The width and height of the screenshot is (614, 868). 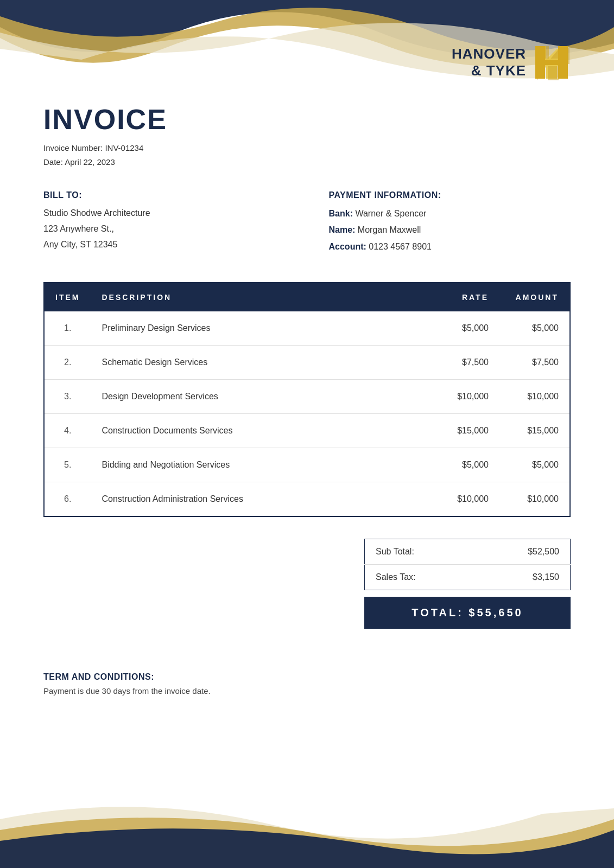 What do you see at coordinates (535, 329) in the screenshot?
I see `row-amount-1: $5,000` at bounding box center [535, 329].